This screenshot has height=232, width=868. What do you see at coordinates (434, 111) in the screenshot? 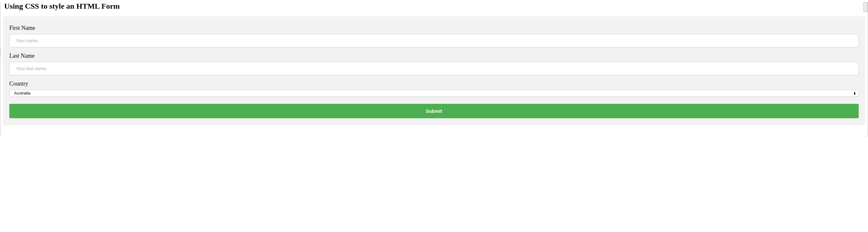
I see `submit-button: Submit` at bounding box center [434, 111].